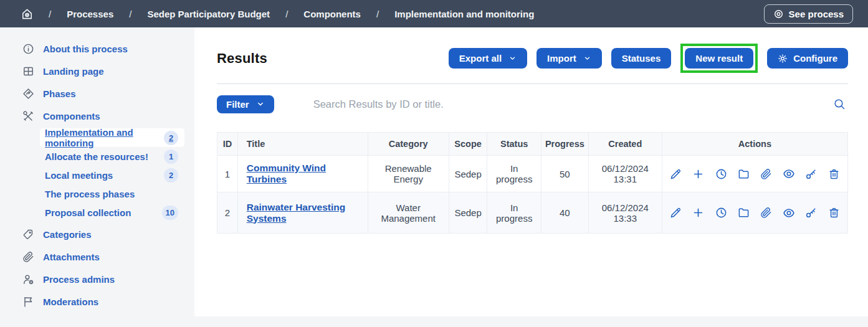 The height and width of the screenshot is (327, 868). I want to click on sidebar-item-attachments: Attachments, so click(97, 257).